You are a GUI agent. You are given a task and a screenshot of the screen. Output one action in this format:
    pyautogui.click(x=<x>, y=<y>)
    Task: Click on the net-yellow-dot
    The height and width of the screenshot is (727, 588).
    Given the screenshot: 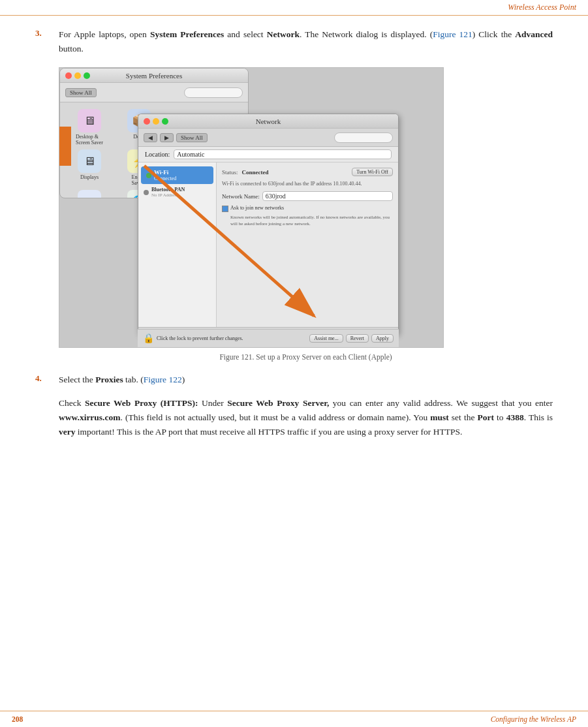 What is the action you would take?
    pyautogui.click(x=156, y=121)
    